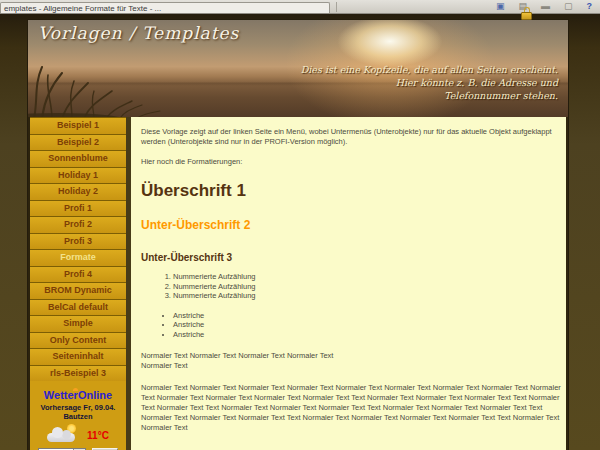 This screenshot has width=600, height=450. Describe the element at coordinates (430, 96) in the screenshot. I see `tagline-line: Telefonnummer stehen.` at that location.